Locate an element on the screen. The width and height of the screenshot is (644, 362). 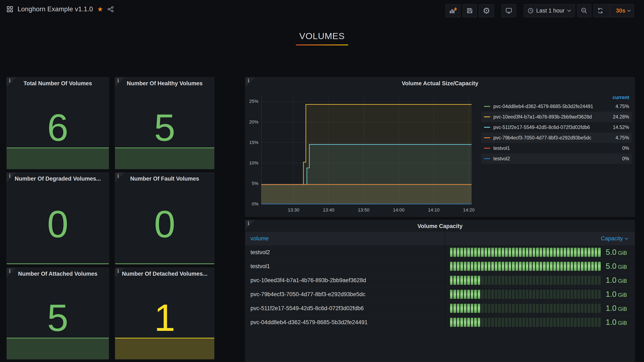
legend-current-header: current is located at coordinates (556, 97).